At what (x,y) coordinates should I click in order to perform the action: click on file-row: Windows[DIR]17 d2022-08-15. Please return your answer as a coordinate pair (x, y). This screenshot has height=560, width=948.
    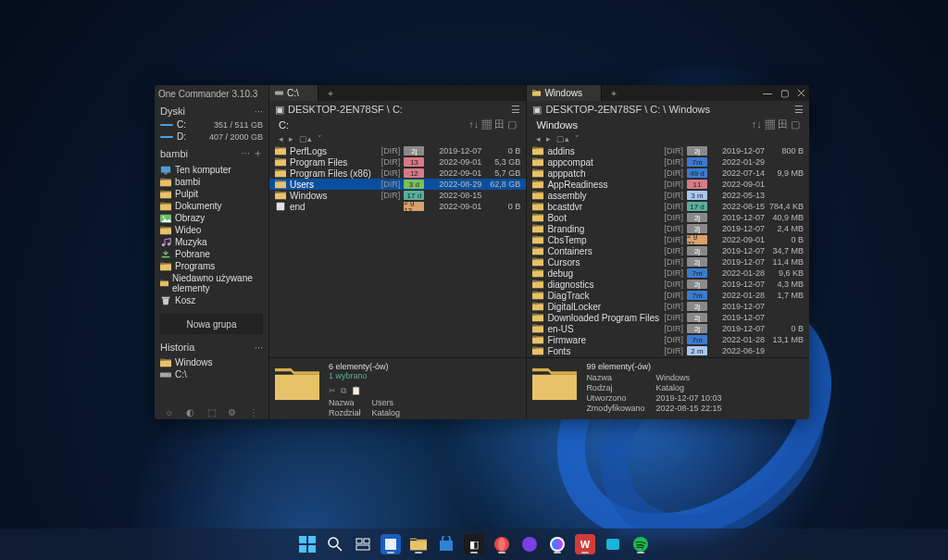
    Looking at the image, I should click on (398, 195).